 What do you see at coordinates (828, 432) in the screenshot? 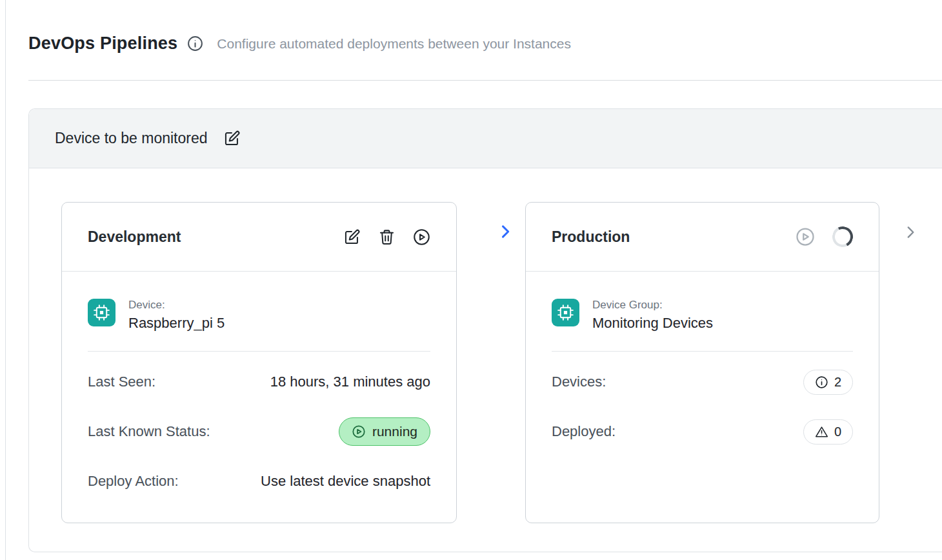
I see `deployed-count-pill: 0` at bounding box center [828, 432].